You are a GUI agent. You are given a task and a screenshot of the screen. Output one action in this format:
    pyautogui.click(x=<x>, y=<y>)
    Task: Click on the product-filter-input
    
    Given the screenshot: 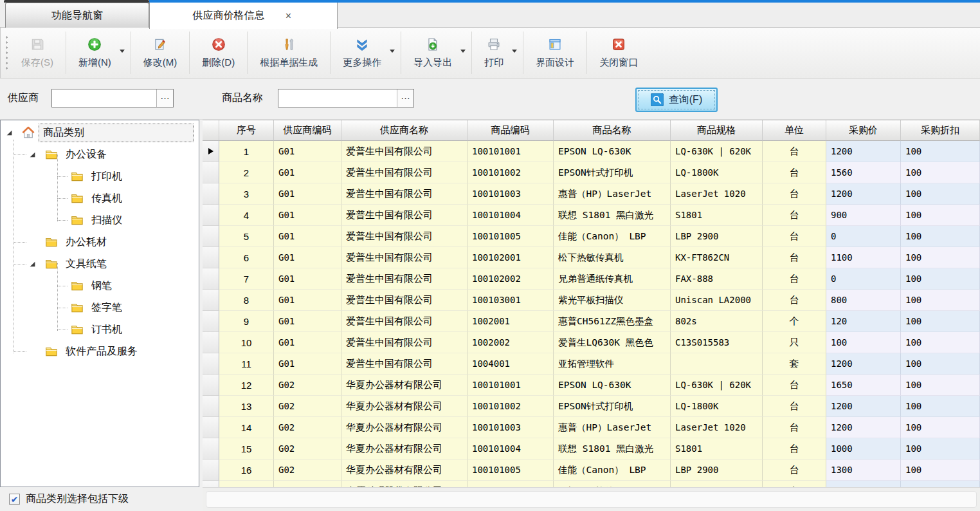 What is the action you would take?
    pyautogui.click(x=338, y=98)
    